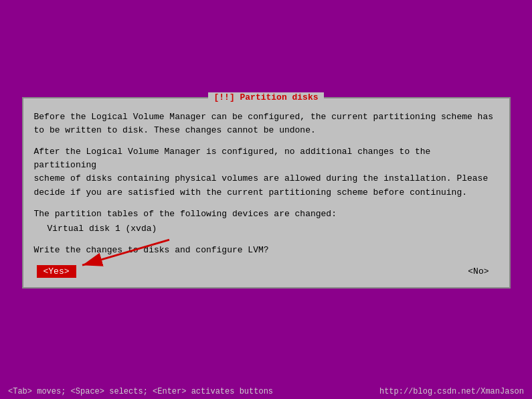  Describe the element at coordinates (266, 173) in the screenshot. I see `paragraph-2: After the Logical Volume Manager is conf…` at that location.